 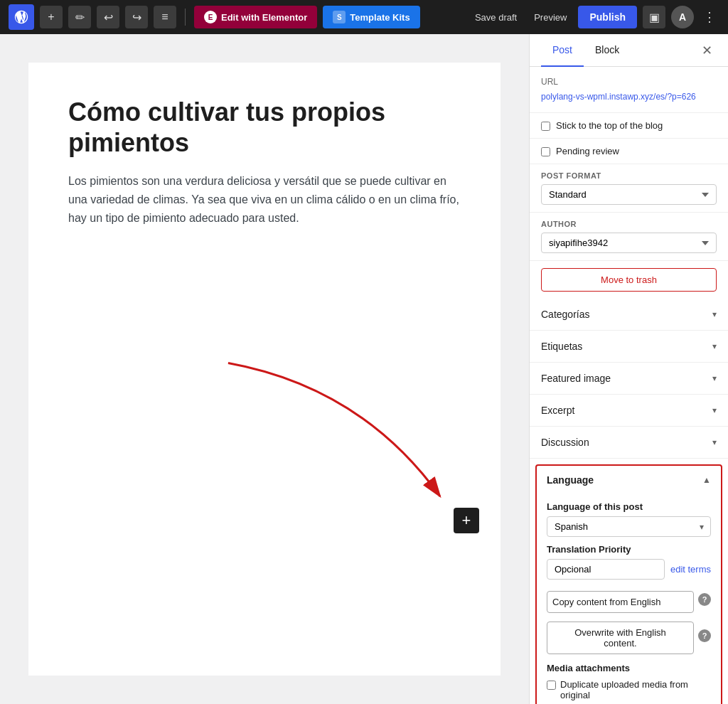 What do you see at coordinates (628, 50) in the screenshot?
I see `sidebar-tabs: Post Block ✕` at bounding box center [628, 50].